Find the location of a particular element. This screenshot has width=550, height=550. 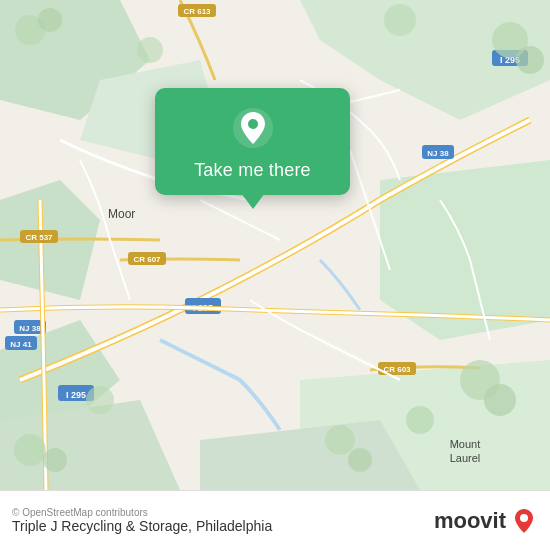

svg-text: CR 537 is located at coordinates (39, 238).